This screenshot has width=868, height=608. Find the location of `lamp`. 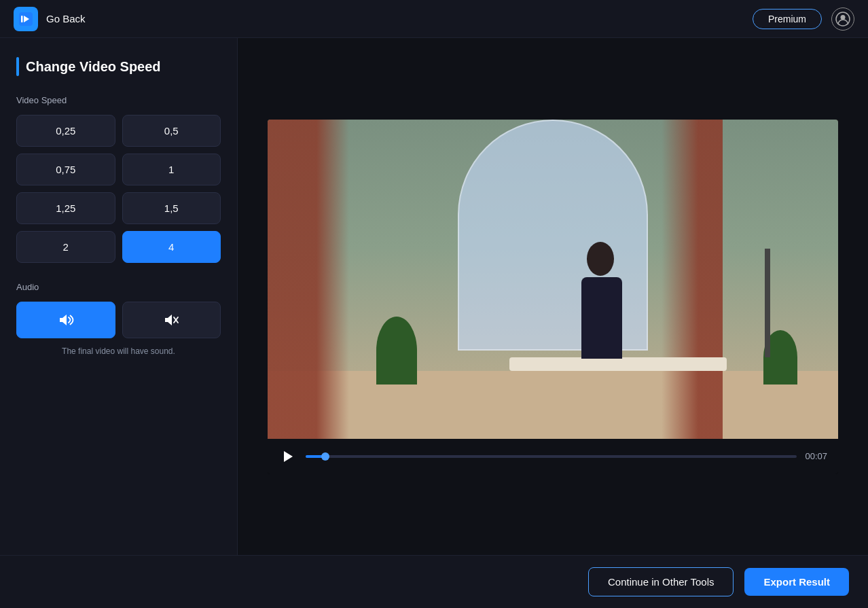

lamp is located at coordinates (767, 303).